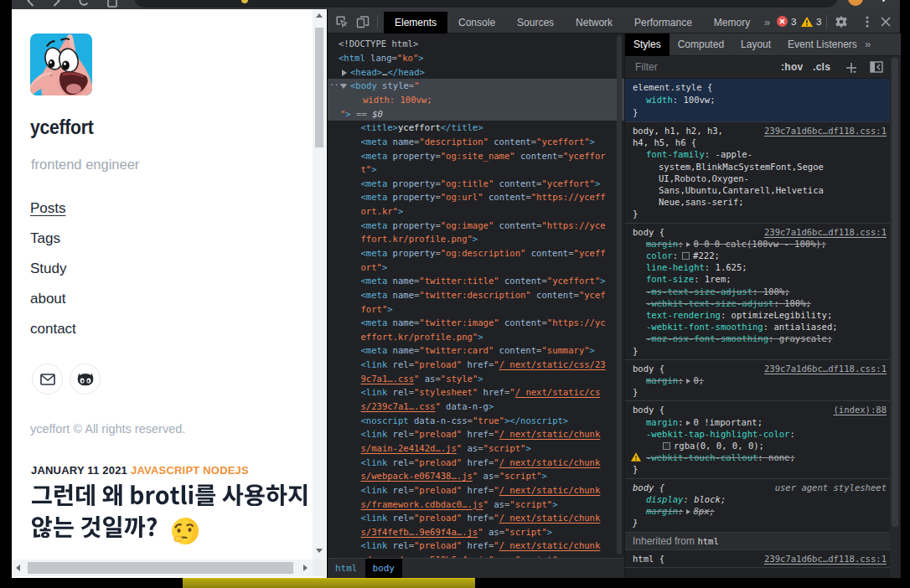 This screenshot has height=588, width=910. Describe the element at coordinates (732, 23) in the screenshot. I see `devtools-tab-memory: Memory` at that location.